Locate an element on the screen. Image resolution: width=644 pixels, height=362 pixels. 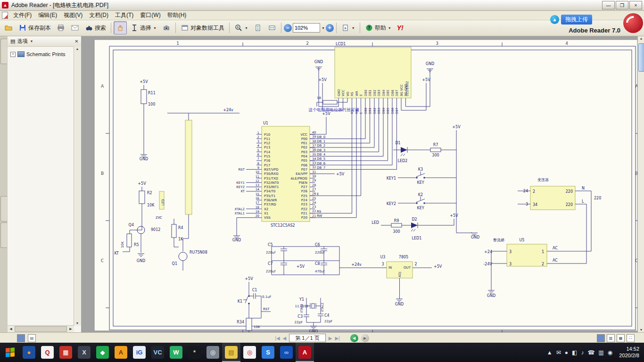
fit-page-button is located at coordinates (258, 28).